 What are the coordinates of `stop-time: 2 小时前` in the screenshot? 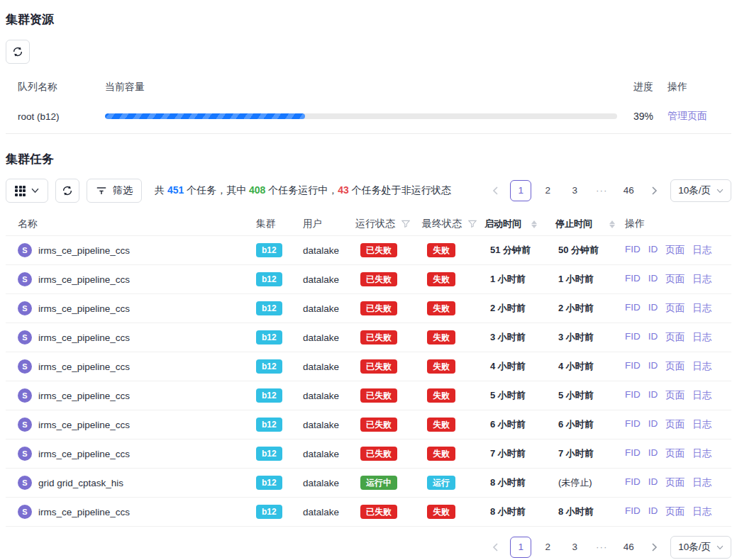 It's located at (590, 308).